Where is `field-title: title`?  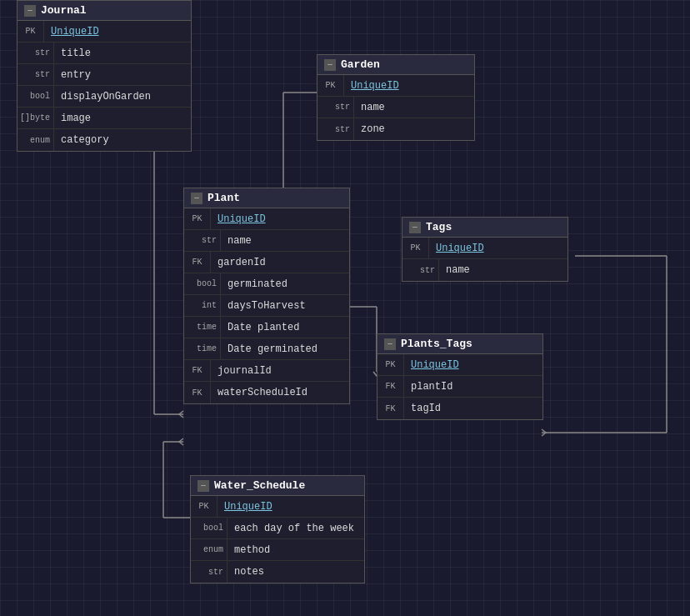
field-title: title is located at coordinates (76, 53).